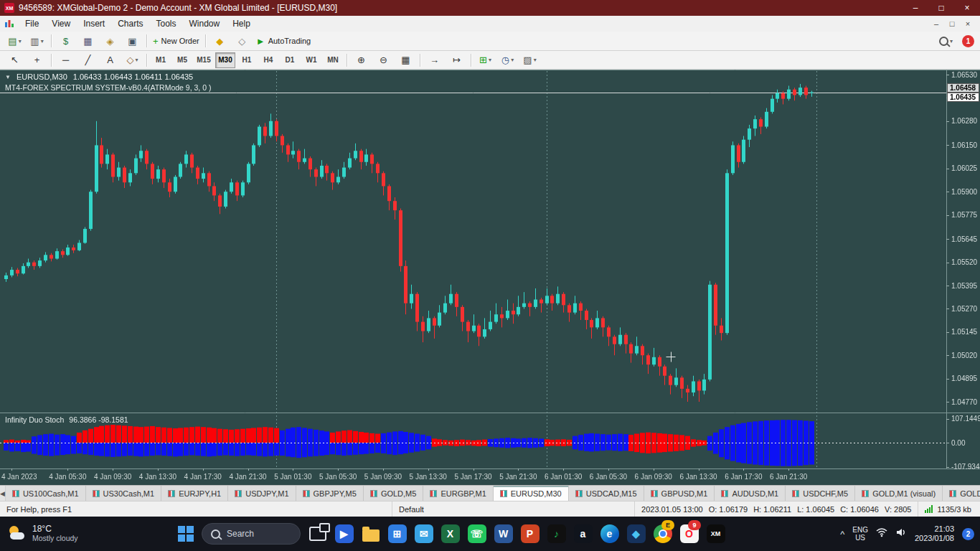  I want to click on timeframe-m5: M5, so click(182, 60).